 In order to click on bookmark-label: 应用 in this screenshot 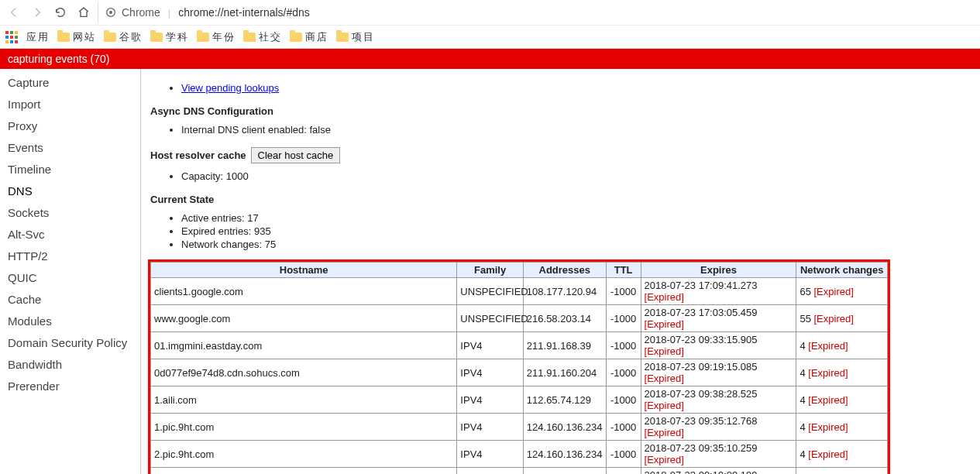, I will do `click(38, 37)`.